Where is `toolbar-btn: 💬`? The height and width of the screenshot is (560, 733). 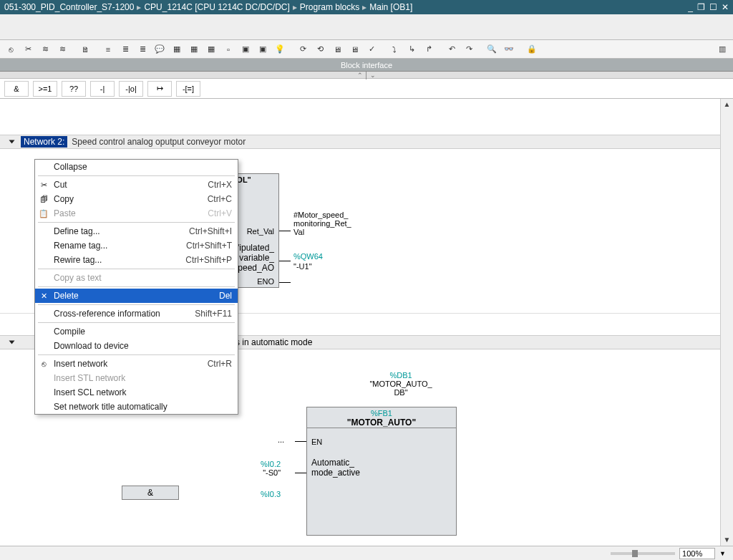 toolbar-btn: 💬 is located at coordinates (160, 49).